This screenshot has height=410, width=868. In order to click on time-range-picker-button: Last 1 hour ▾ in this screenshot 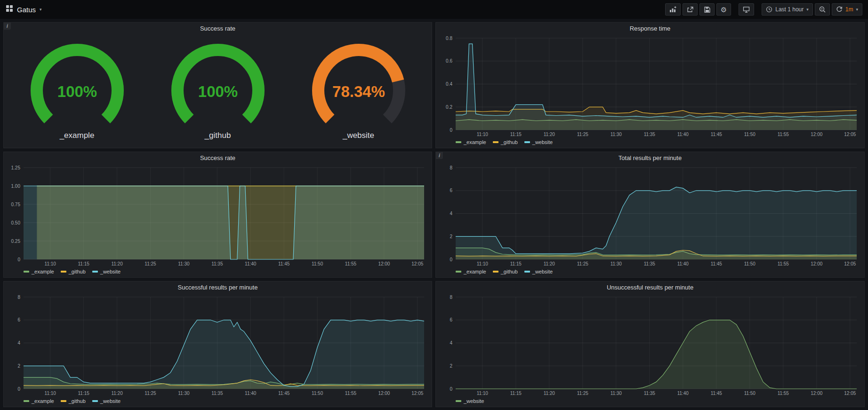, I will do `click(787, 9)`.